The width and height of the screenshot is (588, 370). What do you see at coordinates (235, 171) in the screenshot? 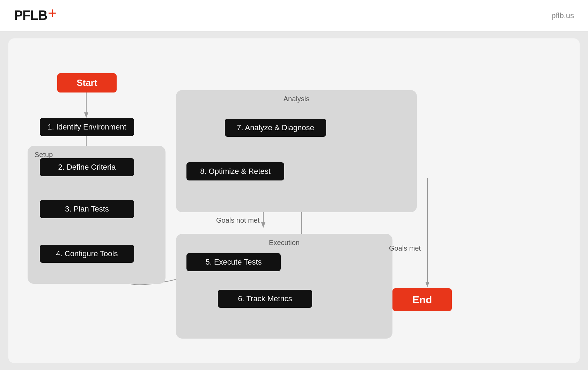
I see `step8-box: 8. Optimize & Retest` at bounding box center [235, 171].